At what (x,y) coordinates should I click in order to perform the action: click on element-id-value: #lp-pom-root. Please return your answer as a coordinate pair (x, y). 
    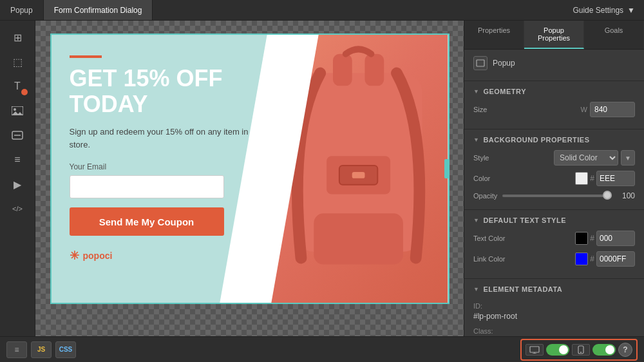
    Looking at the image, I should click on (554, 316).